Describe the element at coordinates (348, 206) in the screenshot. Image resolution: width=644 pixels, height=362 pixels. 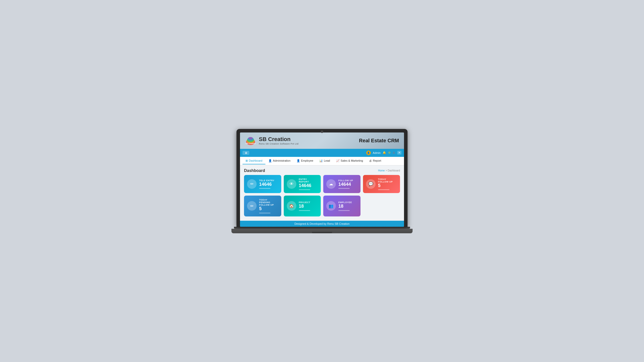
I see `employee-content: EMPLOYEE 18` at that location.